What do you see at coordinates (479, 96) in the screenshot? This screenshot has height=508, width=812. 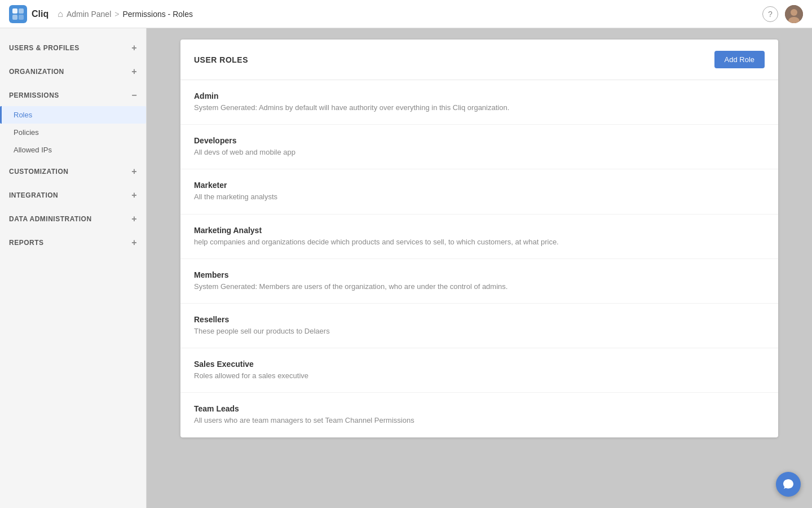 I see `role-name-admin: Admin` at bounding box center [479, 96].